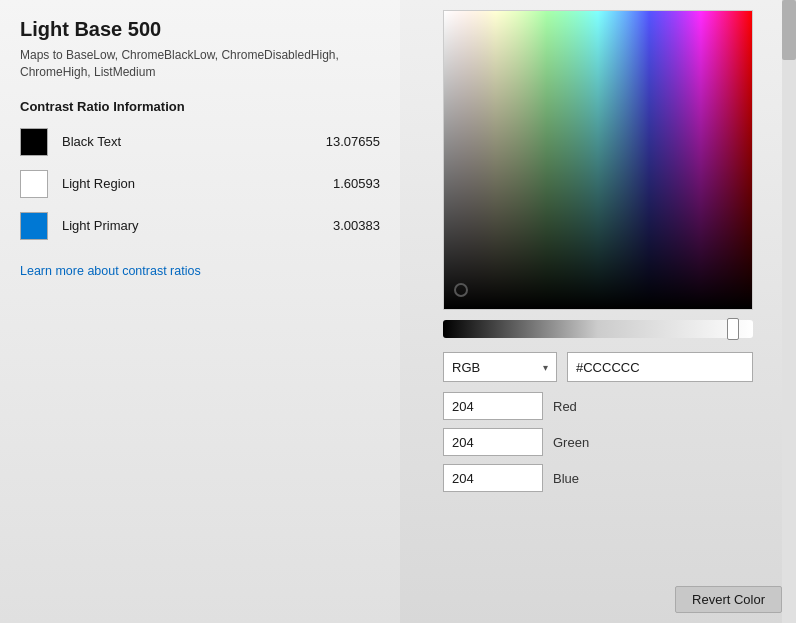 This screenshot has height=623, width=796. What do you see at coordinates (345, 184) in the screenshot?
I see `contrast-value-light-region: 1.60593` at bounding box center [345, 184].